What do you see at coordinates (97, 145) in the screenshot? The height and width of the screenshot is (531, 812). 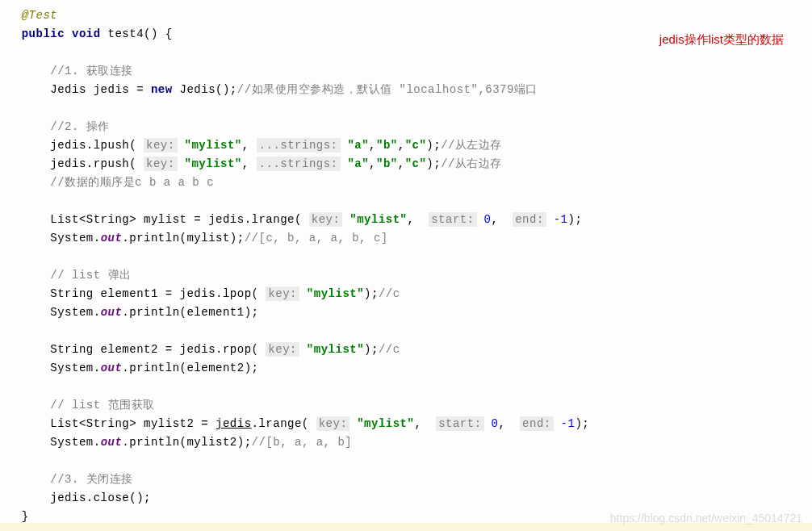 I see `code-line: jedis.lpush(` at bounding box center [97, 145].